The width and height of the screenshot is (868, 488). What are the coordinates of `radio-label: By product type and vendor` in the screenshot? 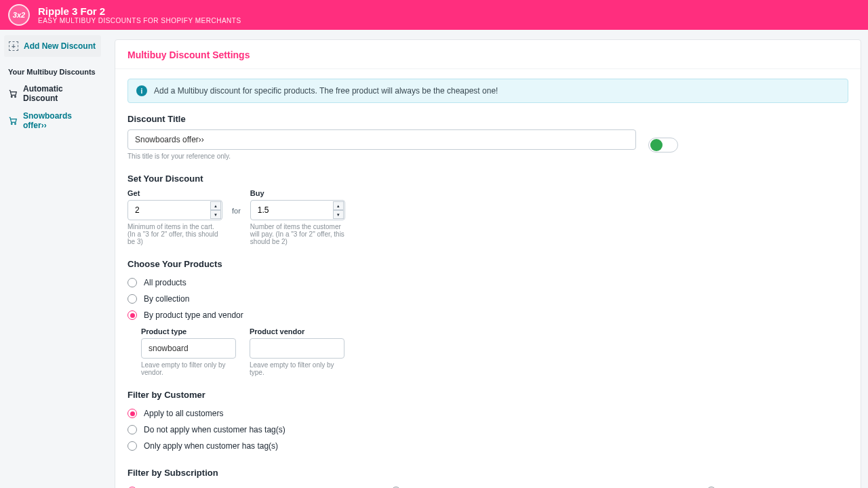 It's located at (194, 315).